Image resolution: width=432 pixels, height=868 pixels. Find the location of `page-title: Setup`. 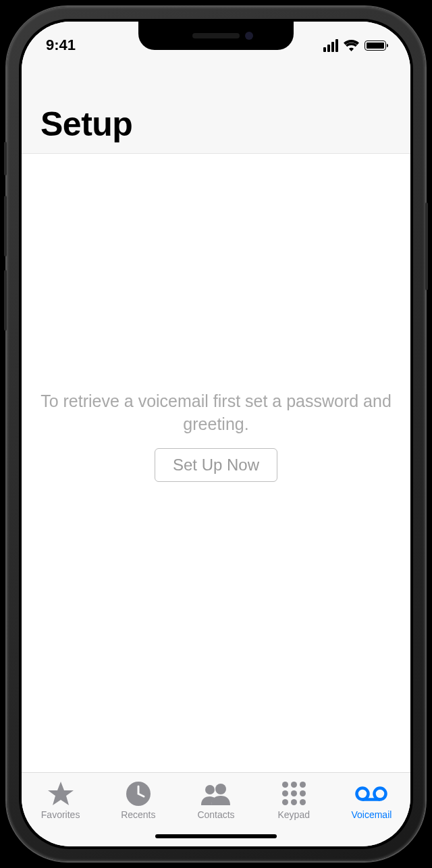

page-title: Setup is located at coordinates (216, 124).